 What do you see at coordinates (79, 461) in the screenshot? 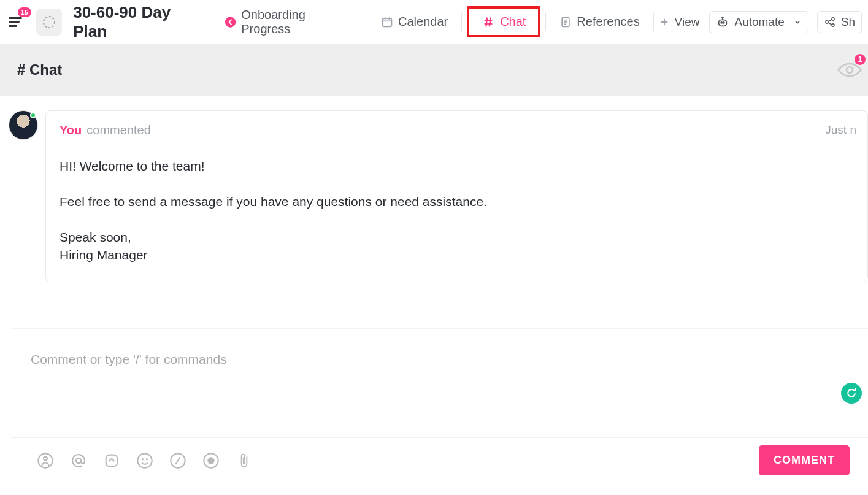
I see `at-mention-icon` at bounding box center [79, 461].